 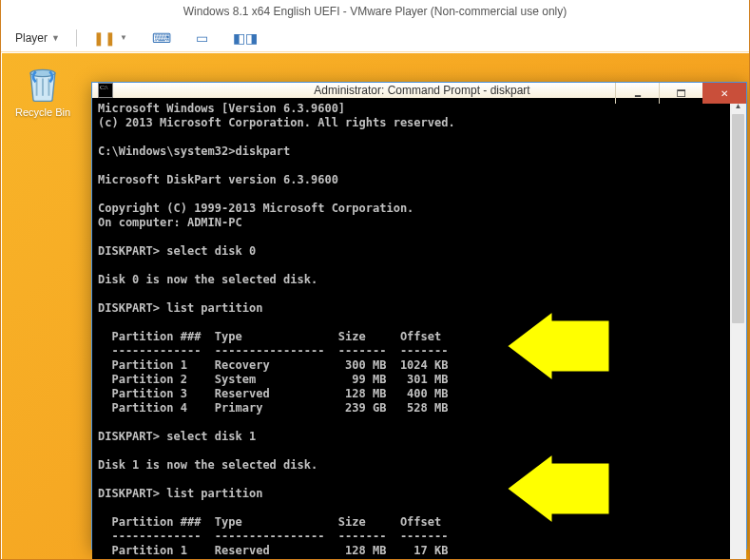 What do you see at coordinates (419, 90) in the screenshot?
I see `cmd-titlebar: Administrator: Command Prompt - diskpart…` at bounding box center [419, 90].